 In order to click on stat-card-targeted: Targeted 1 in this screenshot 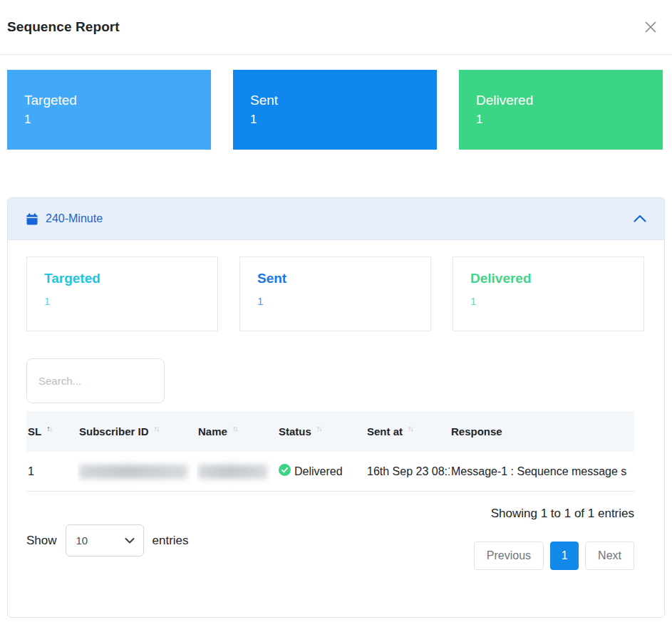, I will do `click(123, 294)`.